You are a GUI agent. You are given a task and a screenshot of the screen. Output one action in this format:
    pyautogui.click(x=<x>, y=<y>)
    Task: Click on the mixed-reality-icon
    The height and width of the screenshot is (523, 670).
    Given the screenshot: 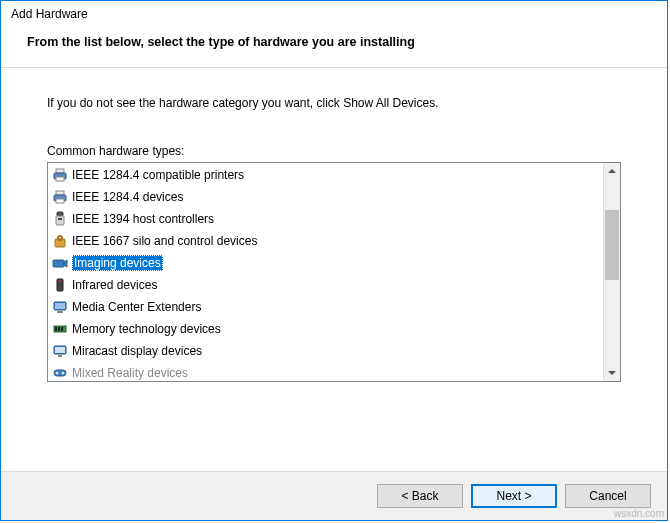 What is the action you would take?
    pyautogui.click(x=60, y=373)
    